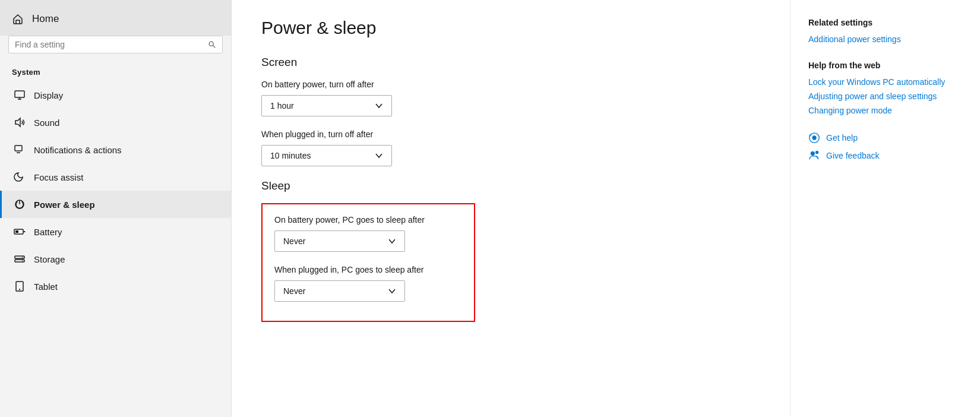  Describe the element at coordinates (885, 156) in the screenshot. I see `give-feedback-link: Give feedback` at that location.